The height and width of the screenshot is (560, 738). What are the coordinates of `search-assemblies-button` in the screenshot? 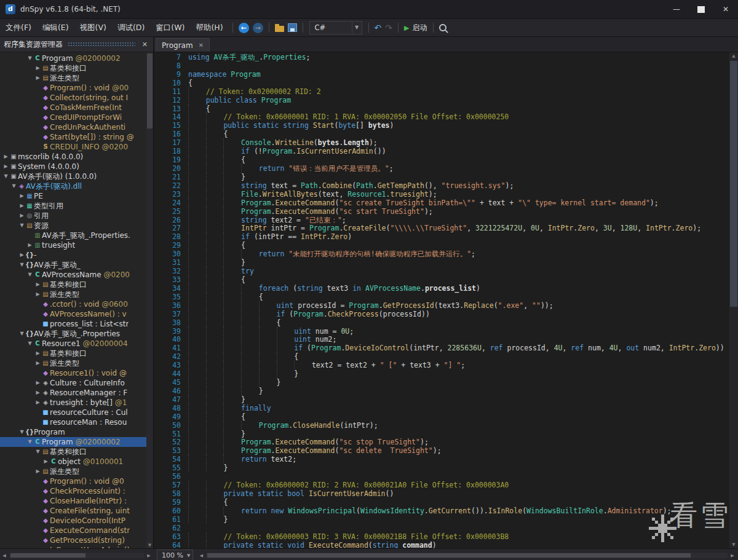 It's located at (444, 28).